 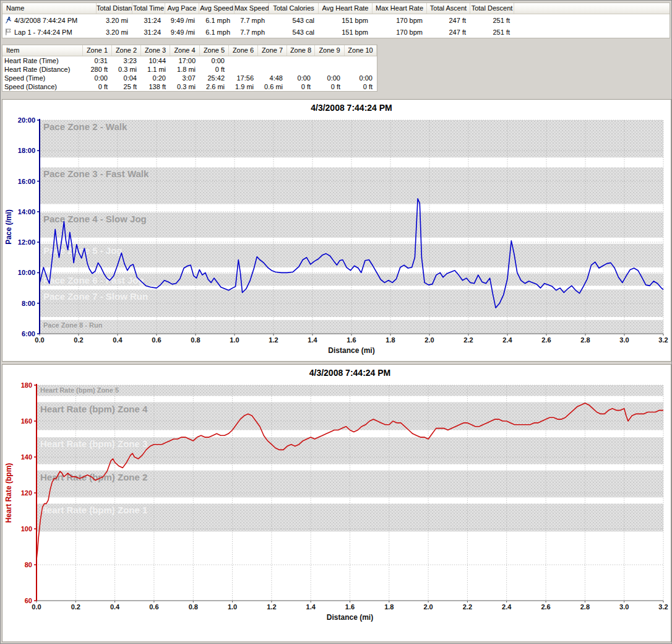 I want to click on cell-zone-10: 0 ft, so click(x=361, y=87).